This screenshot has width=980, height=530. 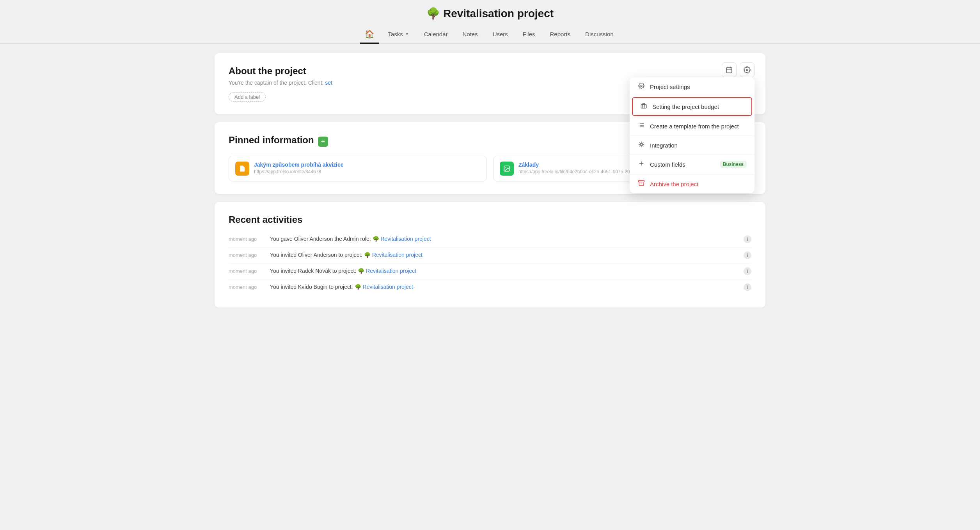 I want to click on settings-icon, so click(x=641, y=87).